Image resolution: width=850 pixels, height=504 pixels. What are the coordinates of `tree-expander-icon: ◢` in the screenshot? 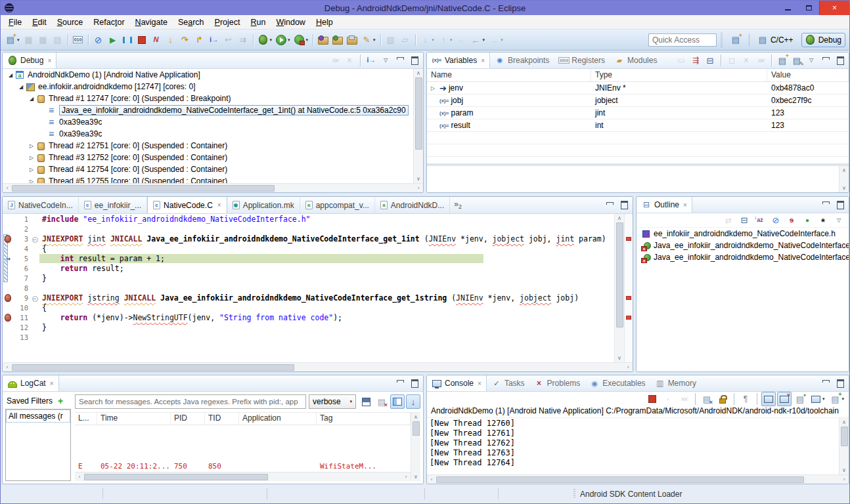 It's located at (11, 75).